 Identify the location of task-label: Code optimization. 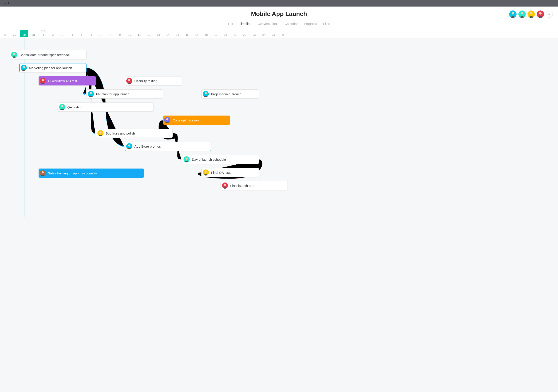
(185, 120).